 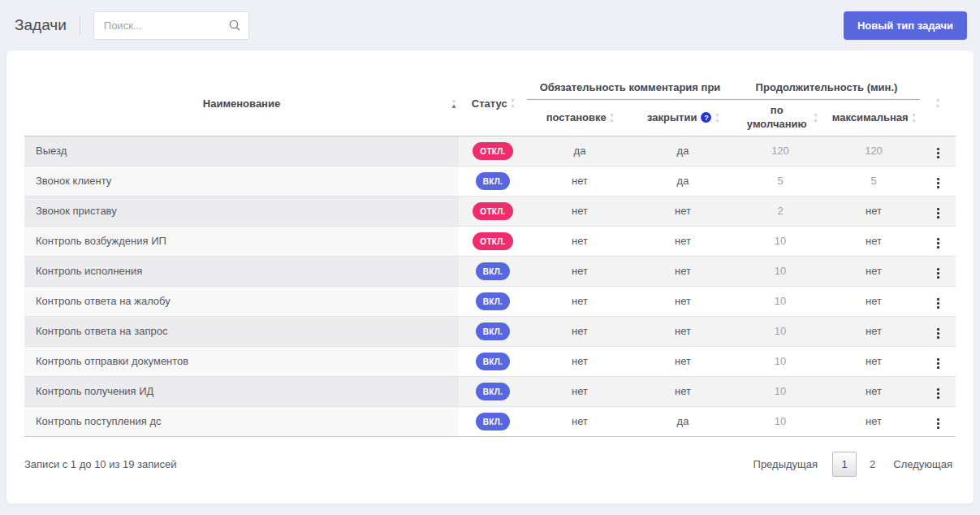 What do you see at coordinates (938, 103) in the screenshot?
I see `sort-icon-actions: ▾▴` at bounding box center [938, 103].